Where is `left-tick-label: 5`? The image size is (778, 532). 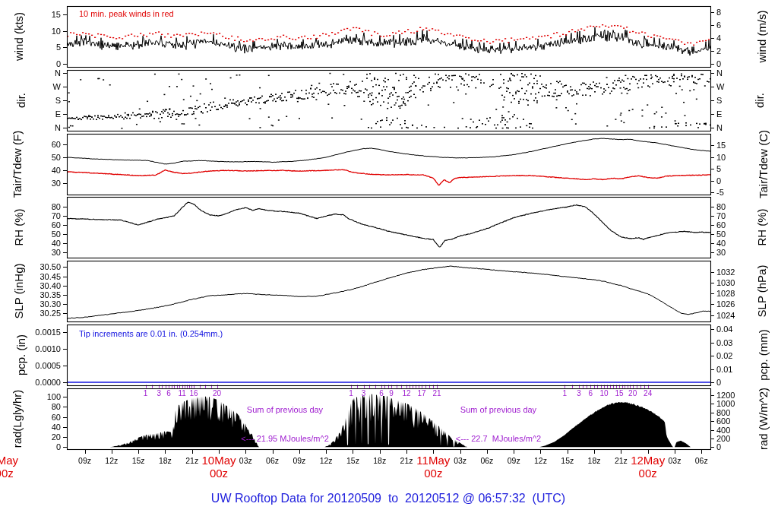
left-tick-label: 5 is located at coordinates (30, 47).